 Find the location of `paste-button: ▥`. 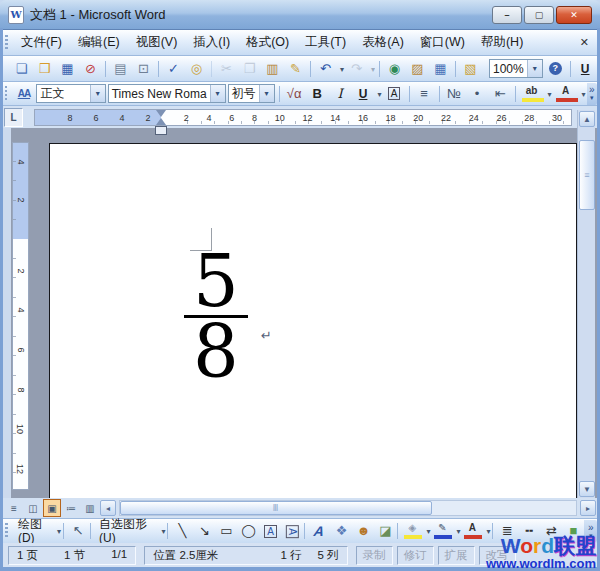

paste-button: ▥ is located at coordinates (272, 69).